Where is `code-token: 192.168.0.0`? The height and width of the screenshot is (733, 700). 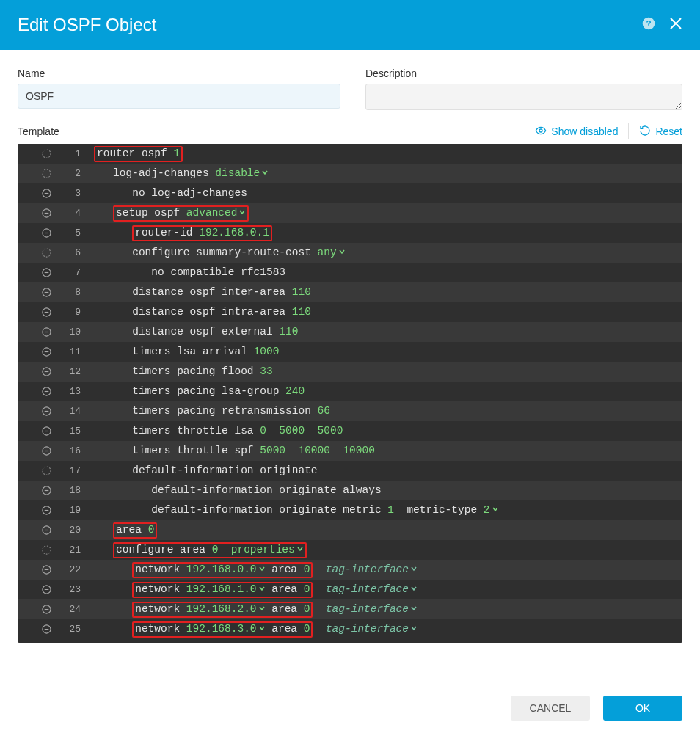 code-token: 192.168.0.0 is located at coordinates (222, 569).